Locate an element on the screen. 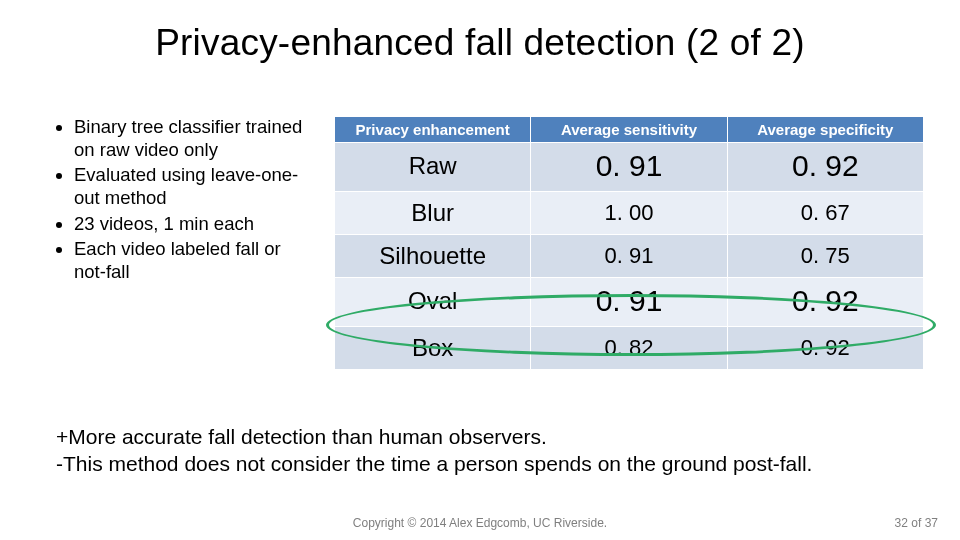 The height and width of the screenshot is (540, 960). table-cell: Oval is located at coordinates (433, 302).